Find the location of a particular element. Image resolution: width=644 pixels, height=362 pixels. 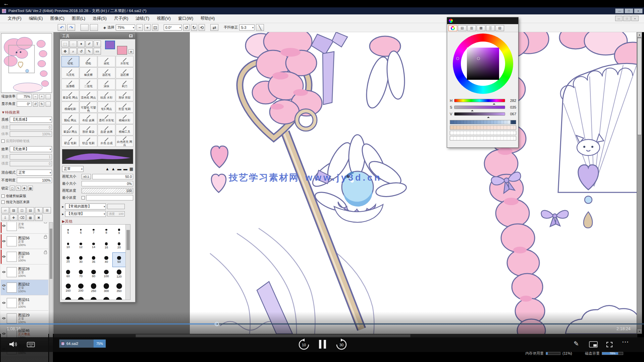

volume-icon is located at coordinates (13, 344).